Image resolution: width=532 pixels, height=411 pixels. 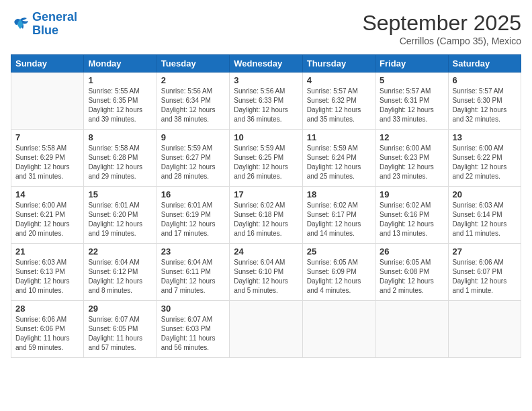 I want to click on column-header-friday: Friday, so click(x=412, y=64).